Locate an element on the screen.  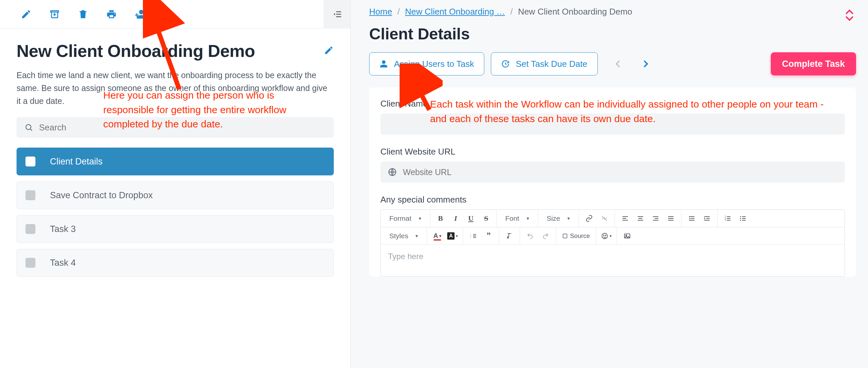
task-list: Client DetailsSave Contract to DropboxTa… is located at coordinates (175, 212).